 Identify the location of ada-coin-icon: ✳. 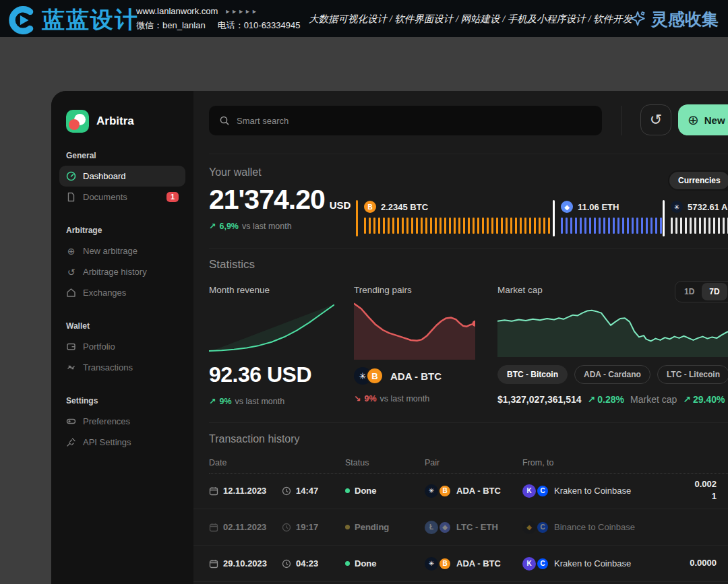
(431, 491).